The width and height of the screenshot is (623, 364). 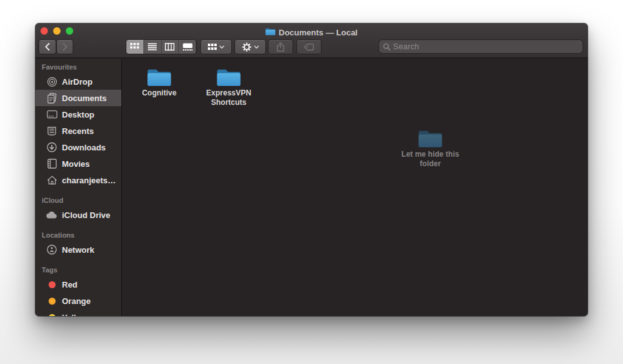 I want to click on documents-icon, so click(x=52, y=98).